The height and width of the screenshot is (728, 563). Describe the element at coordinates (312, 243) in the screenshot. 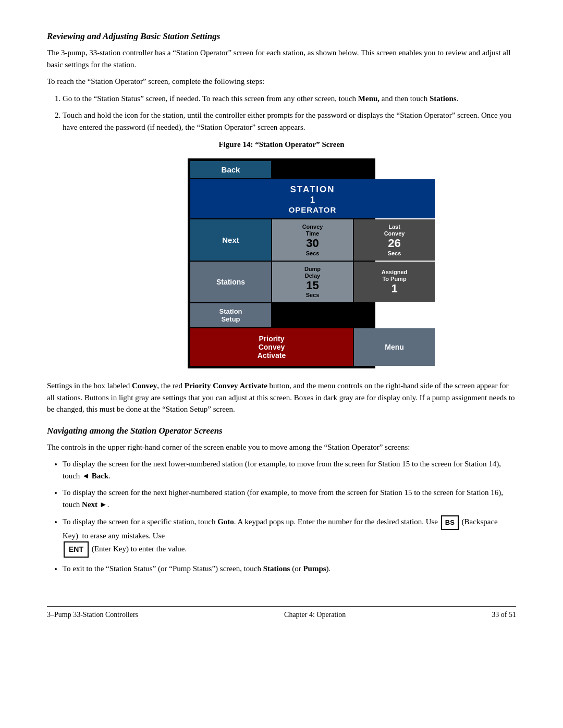

I see `convey-time-value: 30` at that location.